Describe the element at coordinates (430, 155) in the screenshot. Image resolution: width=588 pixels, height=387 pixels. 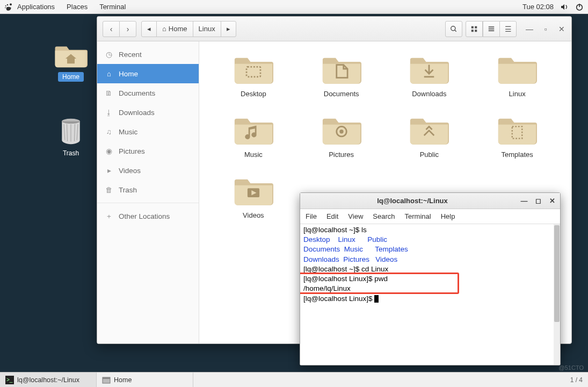
I see `folder-label: Public` at that location.